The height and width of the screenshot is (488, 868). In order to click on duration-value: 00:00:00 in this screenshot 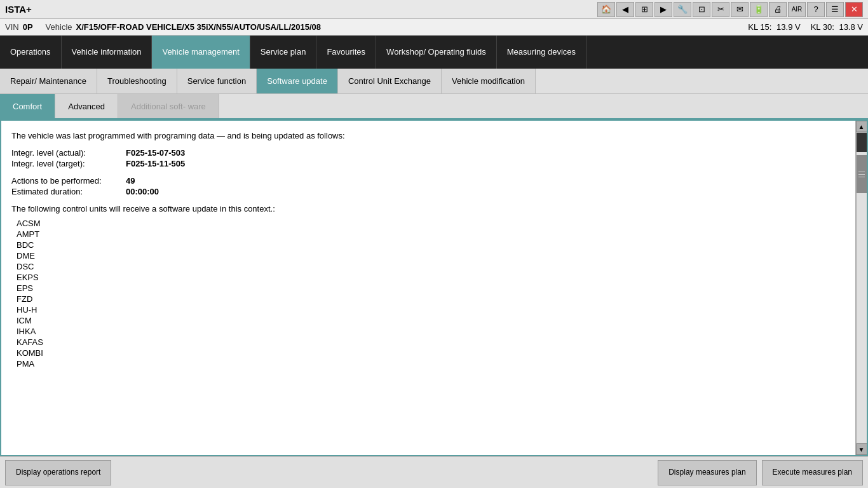, I will do `click(142, 192)`.